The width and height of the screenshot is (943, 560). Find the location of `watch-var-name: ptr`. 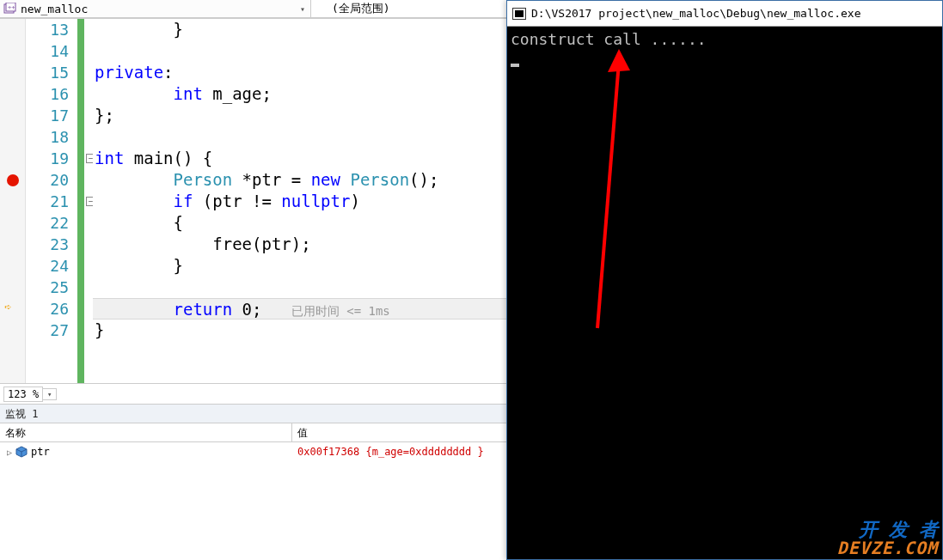

watch-var-name: ptr is located at coordinates (40, 452).